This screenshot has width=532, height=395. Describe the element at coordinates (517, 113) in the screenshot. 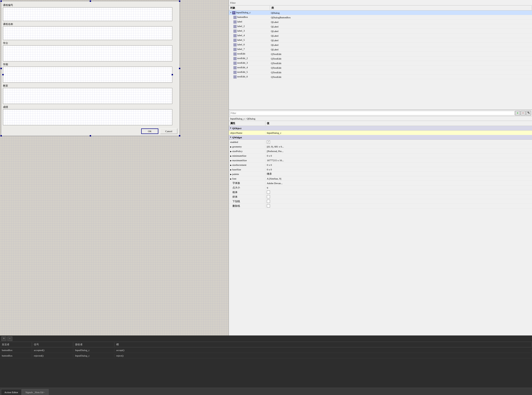

I see `props-add-button: +` at that location.